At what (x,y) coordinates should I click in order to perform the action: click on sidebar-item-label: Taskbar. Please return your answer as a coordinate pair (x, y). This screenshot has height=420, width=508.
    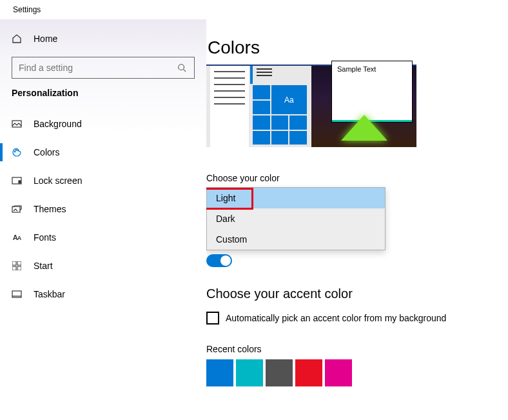
    Looking at the image, I should click on (49, 294).